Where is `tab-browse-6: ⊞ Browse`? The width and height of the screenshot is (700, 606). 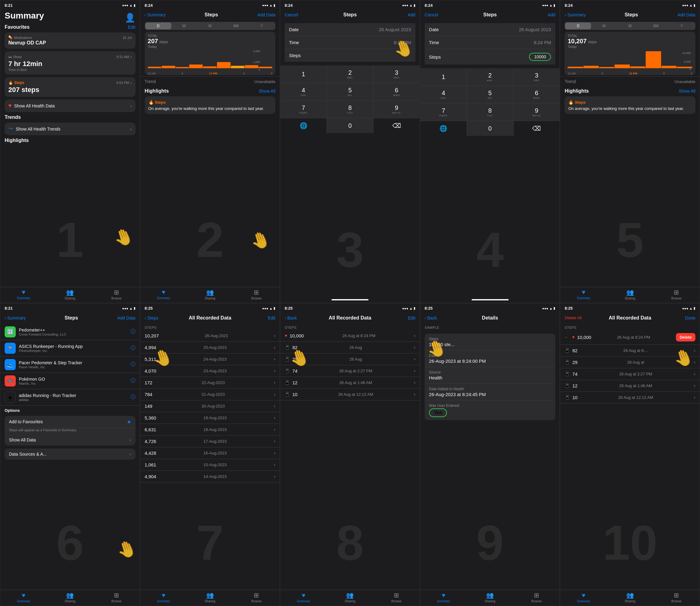
tab-browse-6: ⊞ Browse is located at coordinates (116, 597).